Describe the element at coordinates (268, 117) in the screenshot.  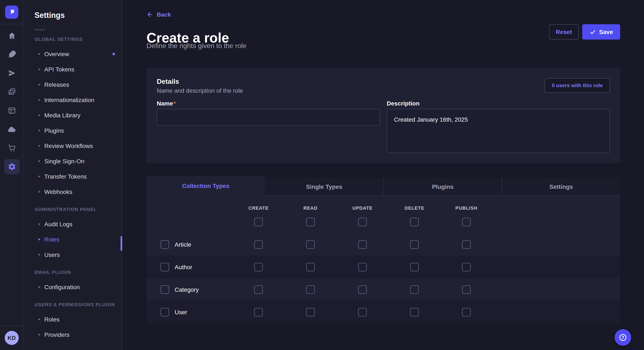
I see `name-input` at that location.